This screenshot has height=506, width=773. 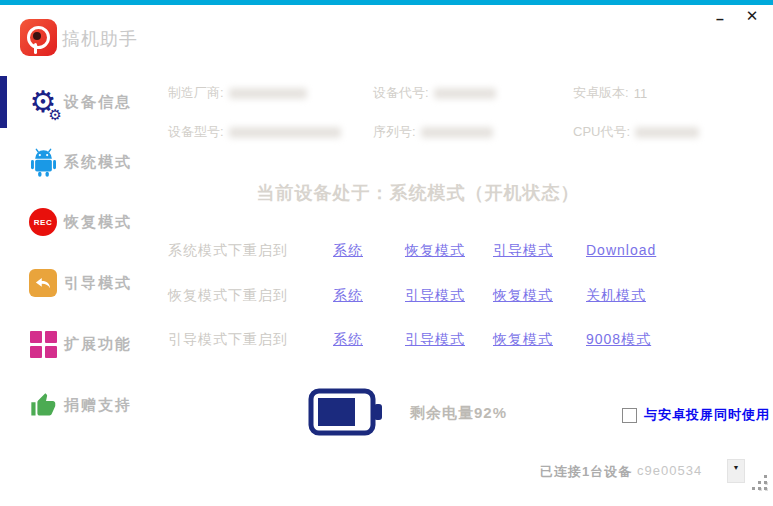 What do you see at coordinates (630, 416) in the screenshot?
I see `mirror-checkbox` at bounding box center [630, 416].